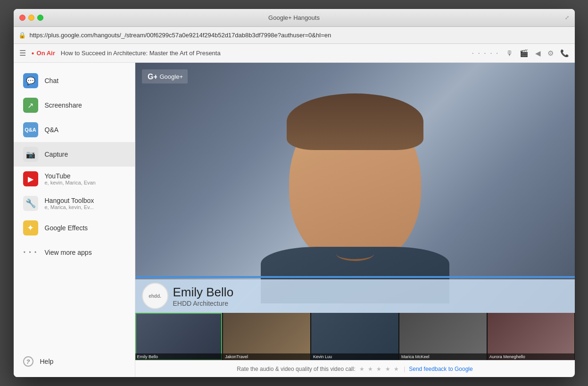 This screenshot has width=588, height=386. What do you see at coordinates (28, 361) in the screenshot?
I see `help-icon: ?` at bounding box center [28, 361].